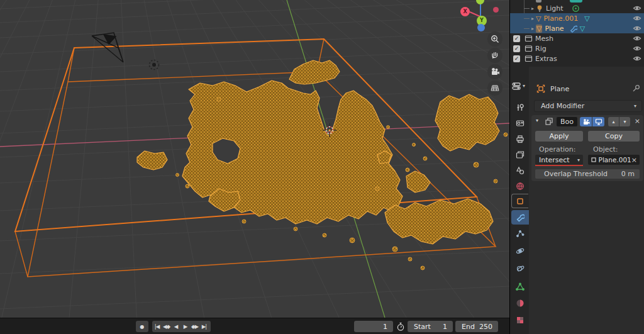 This screenshot has height=334, width=644. What do you see at coordinates (519, 303) in the screenshot?
I see `tab-material` at bounding box center [519, 303].